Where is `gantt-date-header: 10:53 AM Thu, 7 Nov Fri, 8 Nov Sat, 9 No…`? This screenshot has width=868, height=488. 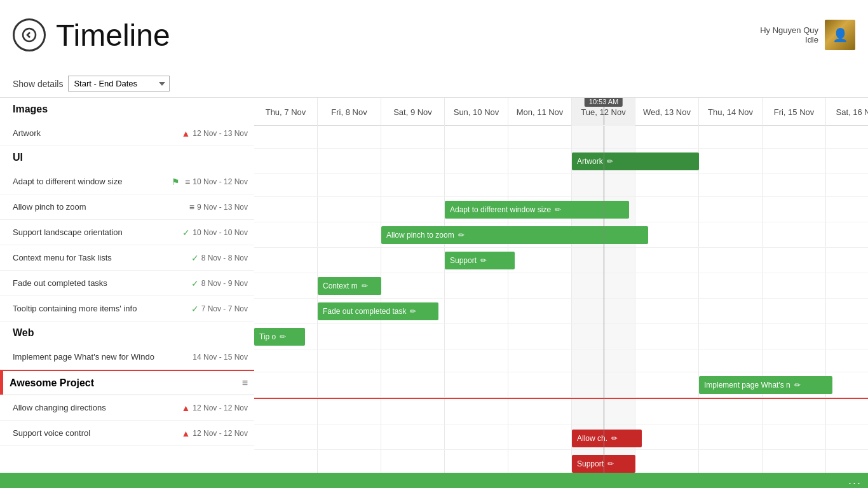 gantt-date-header: 10:53 AM Thu, 7 Nov Fri, 8 Nov Sat, 9 No… is located at coordinates (561, 112).